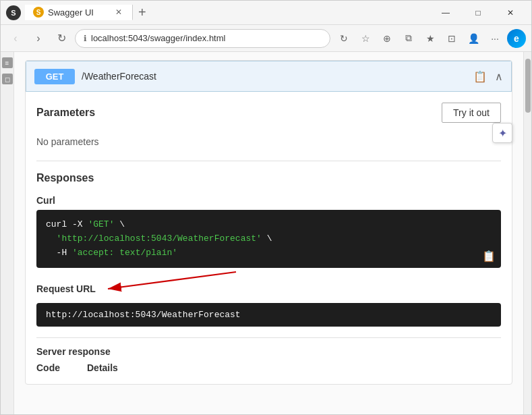 This screenshot has height=415, width=532. I want to click on new-tab-button: +, so click(142, 12).